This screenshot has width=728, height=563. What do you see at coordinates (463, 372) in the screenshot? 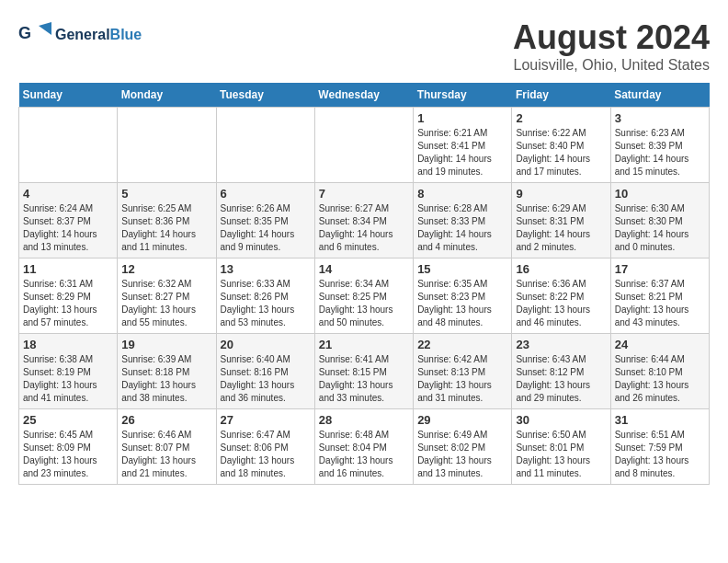
I see `day-cell: 22Sunrise: 6:42 AM Sunset: 8:13 PM Dayli…` at bounding box center [463, 372].